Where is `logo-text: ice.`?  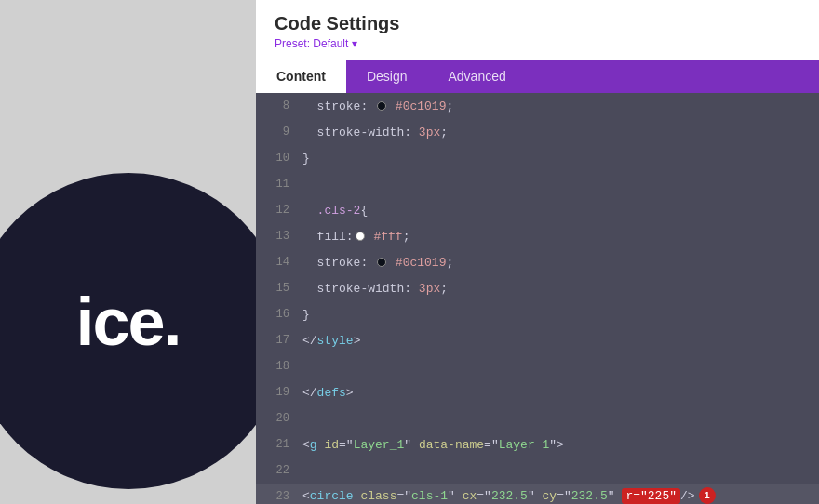
logo-text: ice. is located at coordinates (128, 322).